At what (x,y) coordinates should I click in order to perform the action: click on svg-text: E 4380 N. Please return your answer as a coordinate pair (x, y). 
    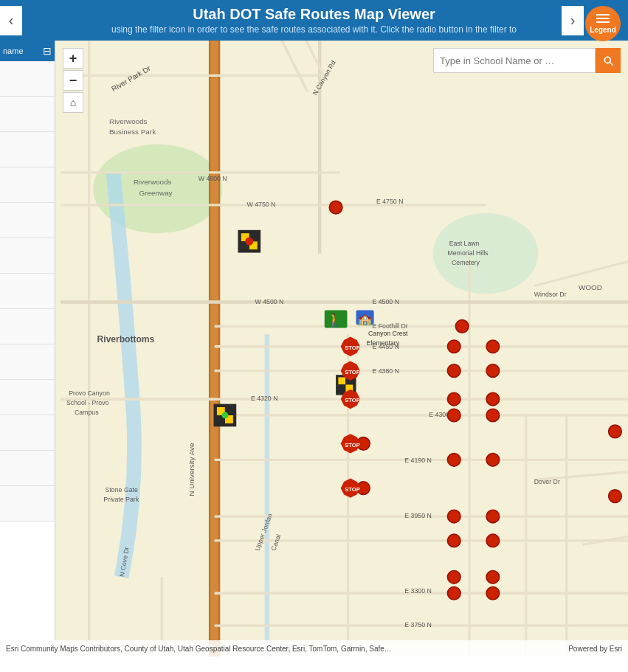
    Looking at the image, I should click on (385, 371).